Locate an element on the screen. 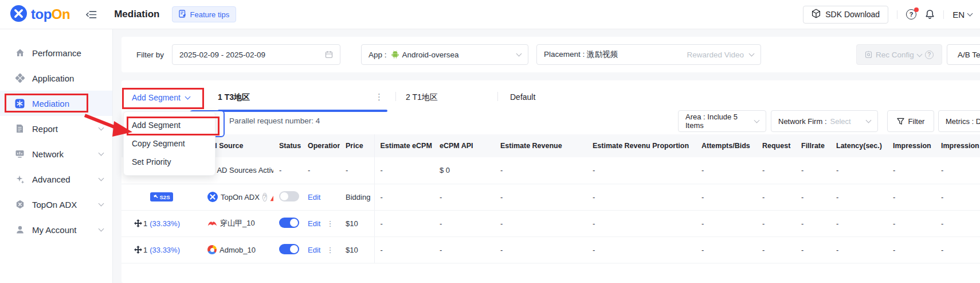 Image resolution: width=980 pixels, height=283 pixels. cell-price: Bidding is located at coordinates (357, 197).